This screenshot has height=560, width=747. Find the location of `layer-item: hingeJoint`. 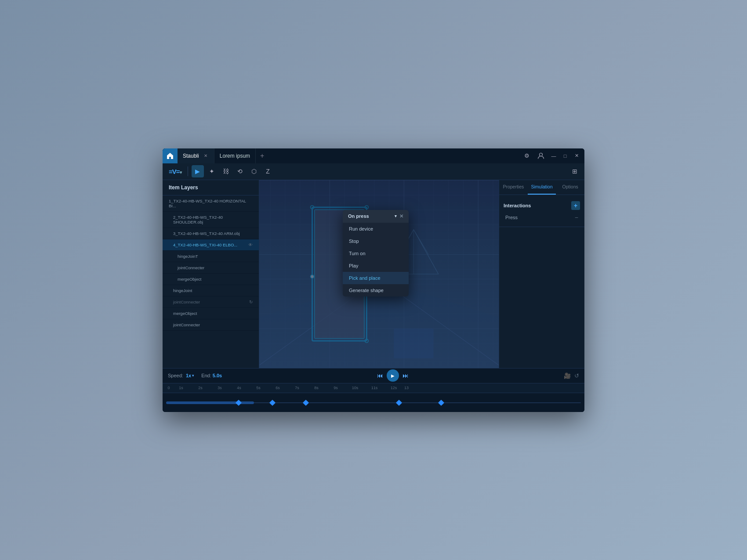

layer-item: hingeJoint is located at coordinates (211, 291).